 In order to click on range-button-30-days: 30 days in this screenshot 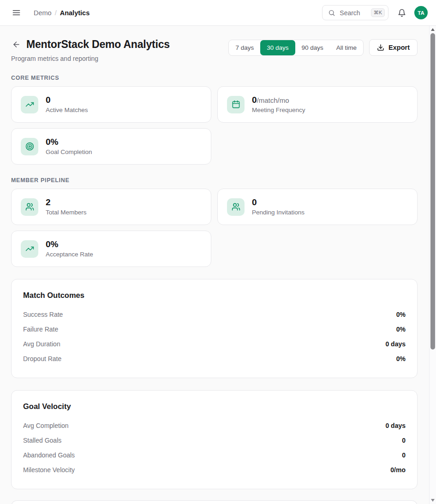, I will do `click(278, 48)`.